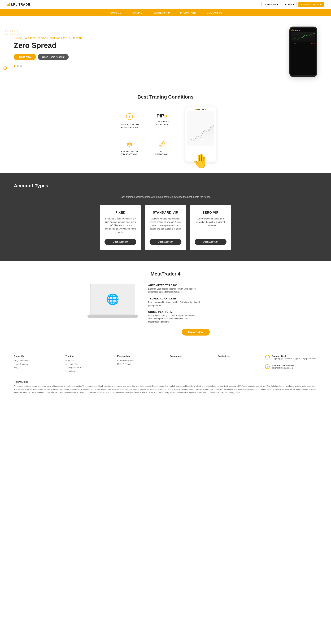  Describe the element at coordinates (22, 361) in the screenshot. I see `footer-link-why: Why Choose Us` at that location.